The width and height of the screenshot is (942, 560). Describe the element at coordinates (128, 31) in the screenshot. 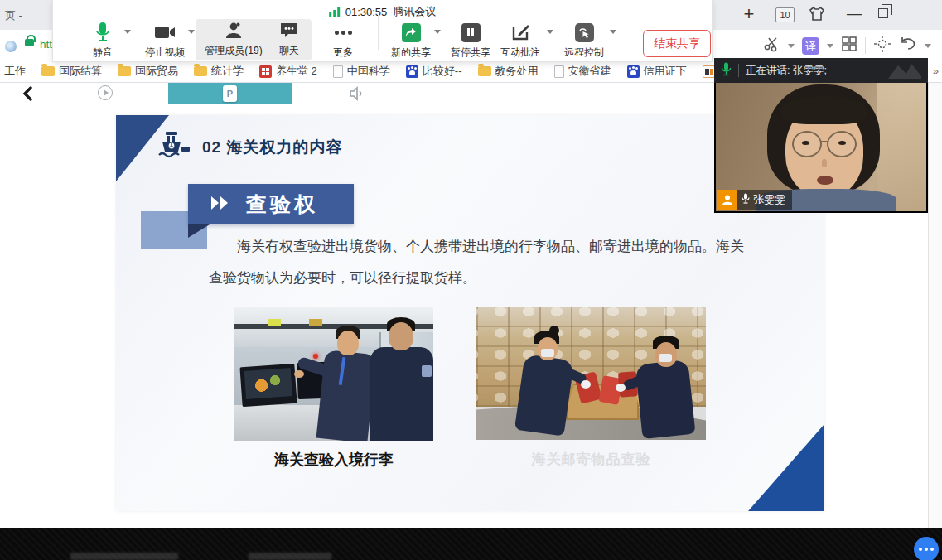

I see `mic-caret-icon` at that location.